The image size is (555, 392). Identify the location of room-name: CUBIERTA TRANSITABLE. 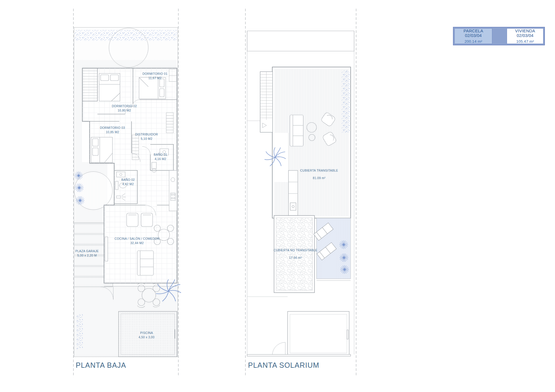
(319, 170).